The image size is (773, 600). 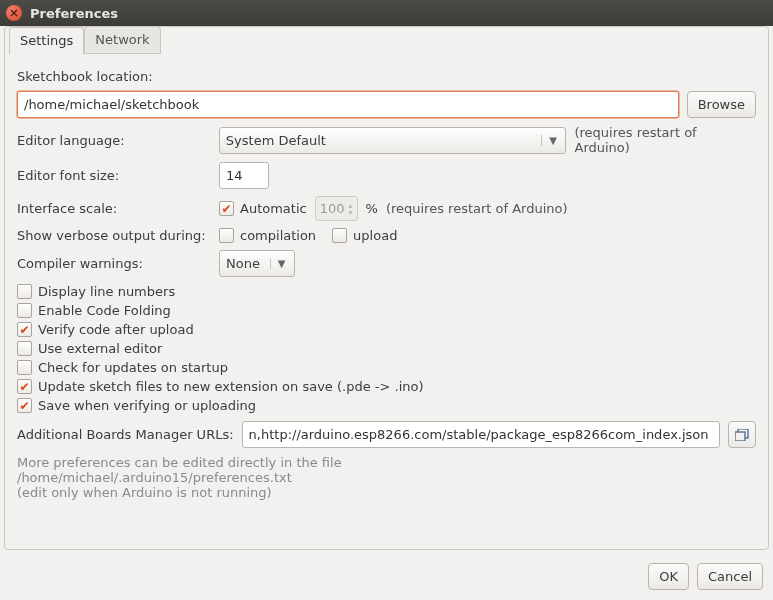 I want to click on boards-urls-expand-button, so click(x=742, y=434).